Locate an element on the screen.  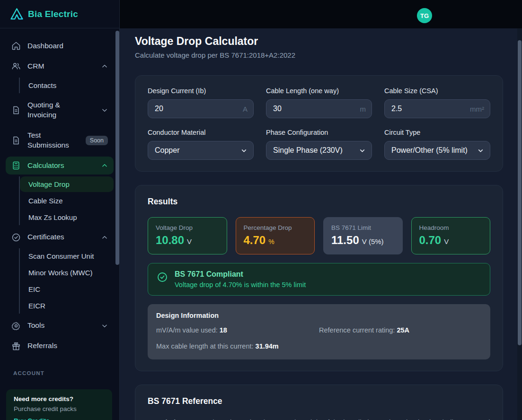
tile-value: 0.70 is located at coordinates (431, 240).